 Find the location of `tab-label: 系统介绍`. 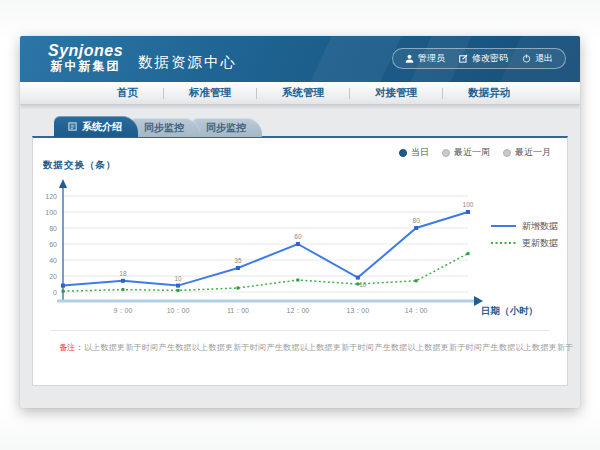

tab-label: 系统介绍 is located at coordinates (102, 126).